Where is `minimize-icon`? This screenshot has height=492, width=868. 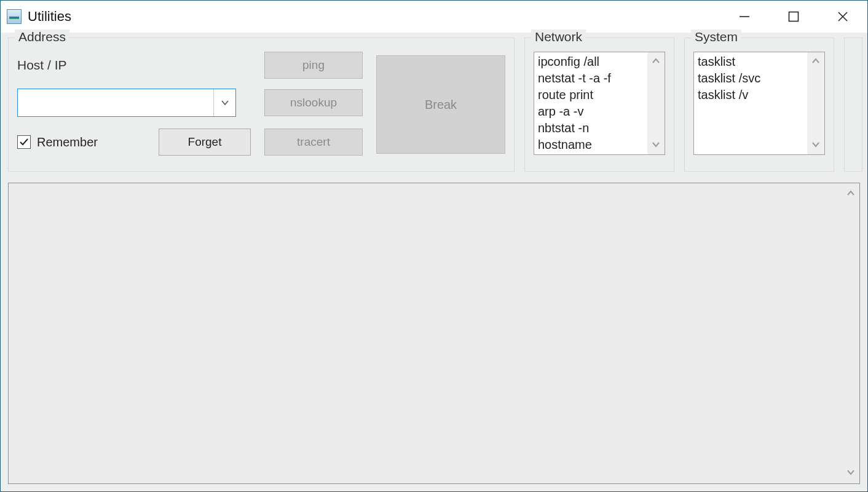
minimize-icon is located at coordinates (744, 17).